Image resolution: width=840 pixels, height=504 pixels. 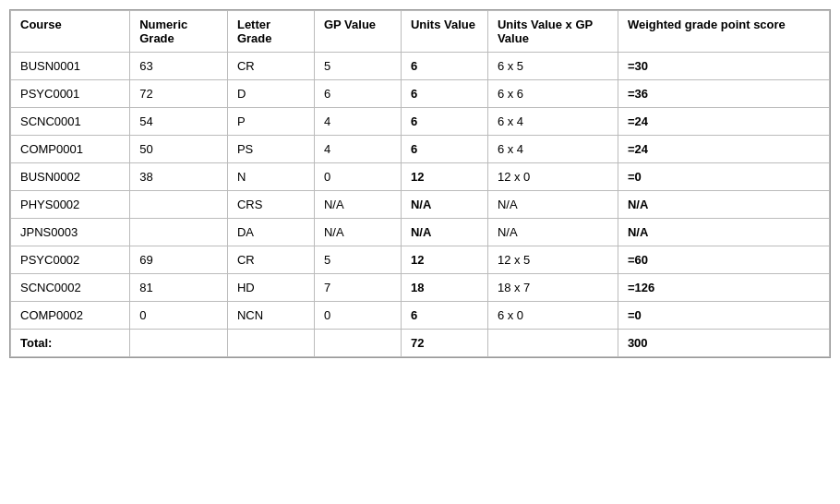 I want to click on footer-weighted-total: 300, so click(x=724, y=343).